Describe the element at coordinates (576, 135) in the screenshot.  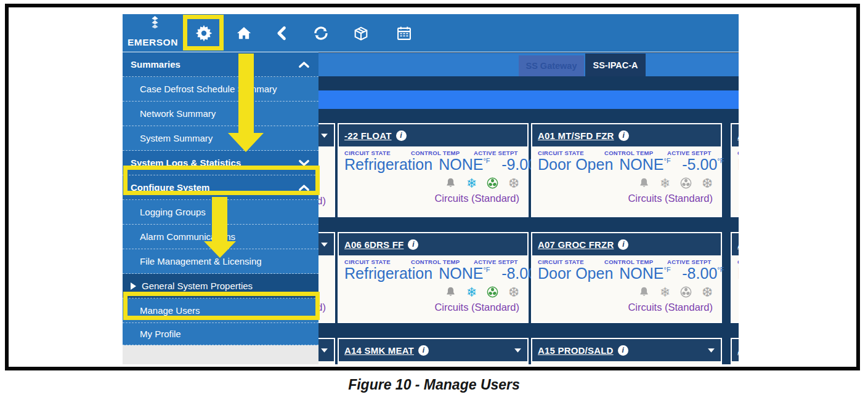
I see `circuit-title-link: A01 MT/SFD FZR` at that location.